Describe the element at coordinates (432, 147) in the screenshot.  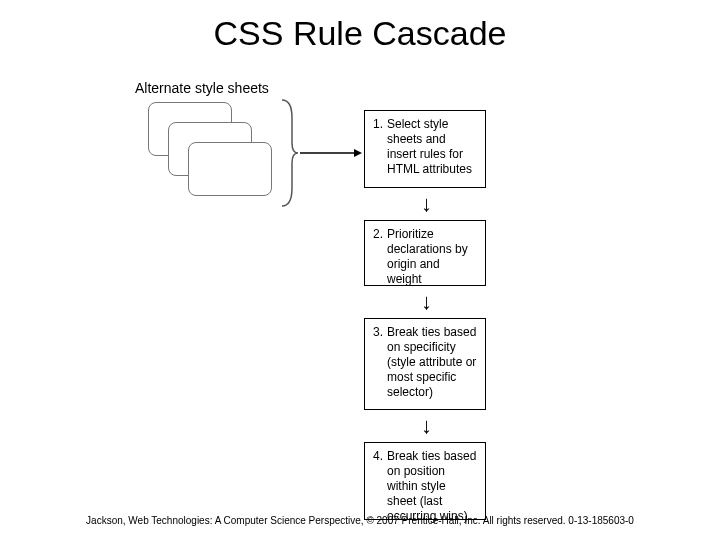
I see `step-text: Select style sheets and insert rules for…` at that location.